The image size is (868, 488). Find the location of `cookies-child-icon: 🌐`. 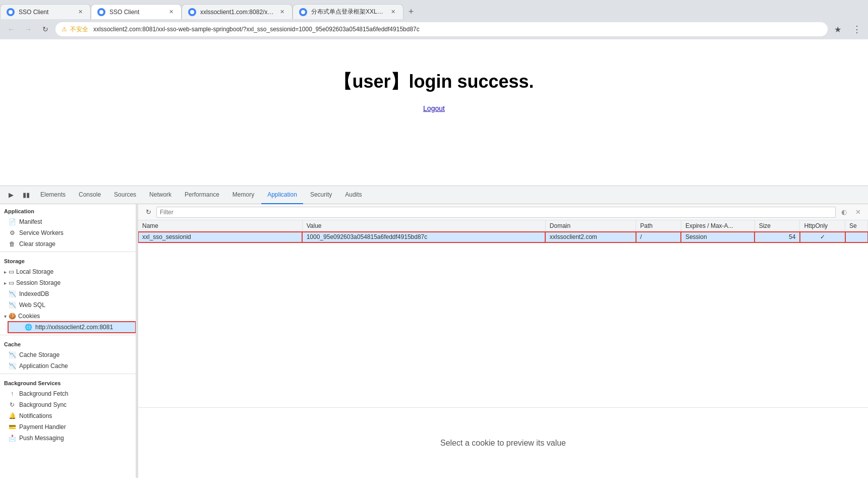

cookies-child-icon: 🌐 is located at coordinates (28, 327).